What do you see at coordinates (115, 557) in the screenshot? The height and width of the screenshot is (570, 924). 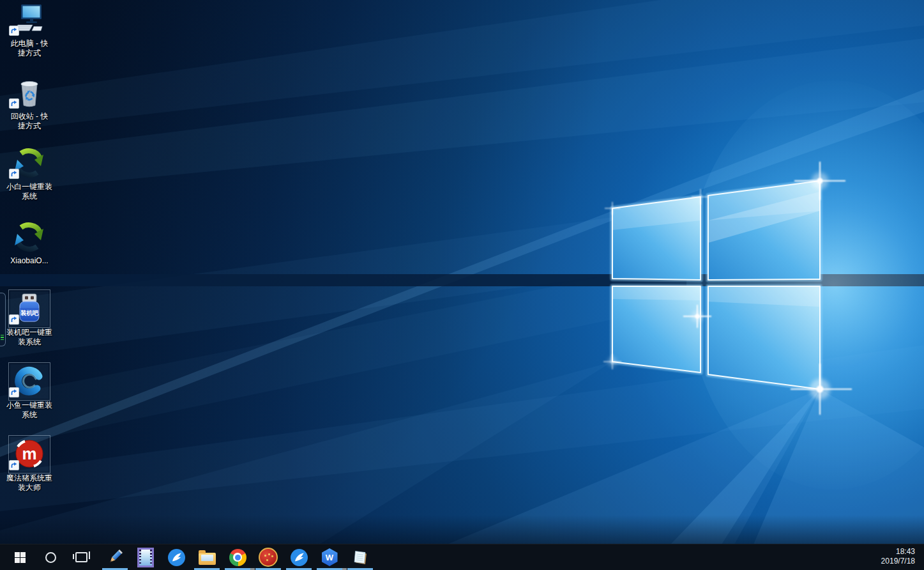 I see `taskbar-app-pencil-editor` at bounding box center [115, 557].